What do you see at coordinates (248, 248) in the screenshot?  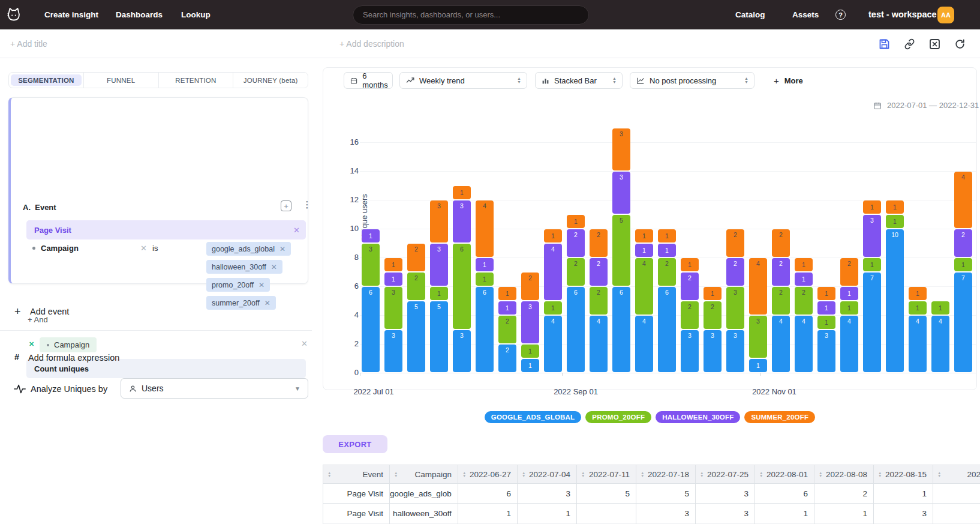 I see `filter-value-tag: google_ads_global✕` at bounding box center [248, 248].